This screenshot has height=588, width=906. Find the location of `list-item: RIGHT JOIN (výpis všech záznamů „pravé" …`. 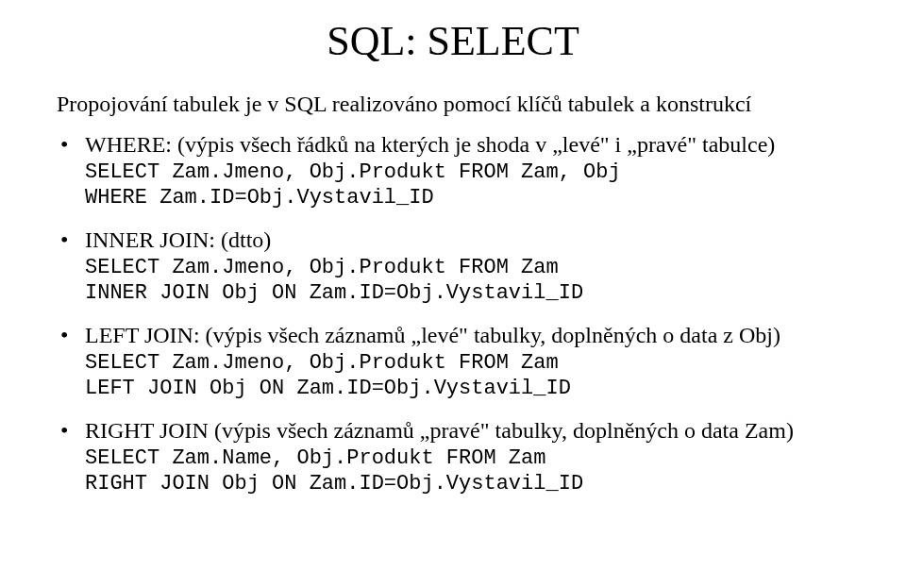

list-item: RIGHT JOIN (výpis všech záznamů „pravé" … is located at coordinates (467, 457).